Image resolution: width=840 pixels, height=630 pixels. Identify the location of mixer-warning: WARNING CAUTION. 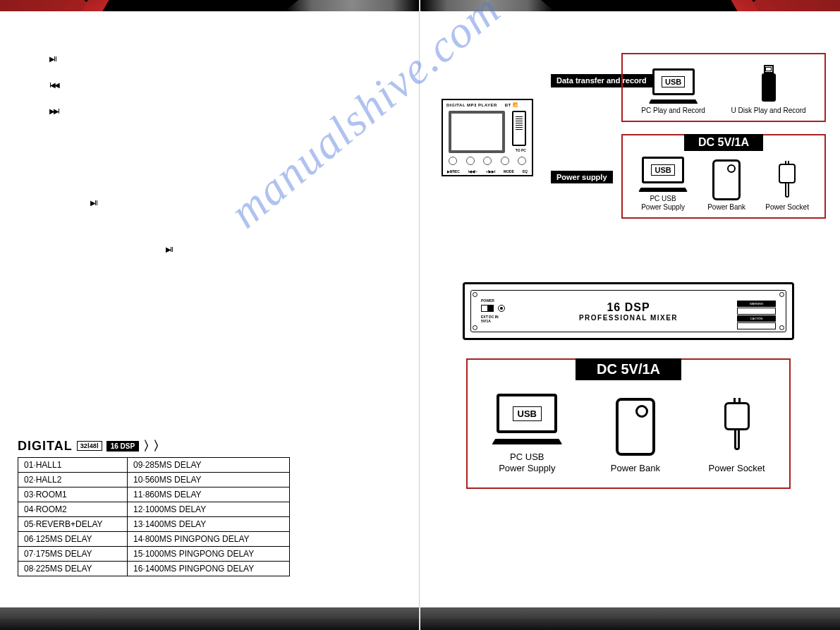
(756, 315).